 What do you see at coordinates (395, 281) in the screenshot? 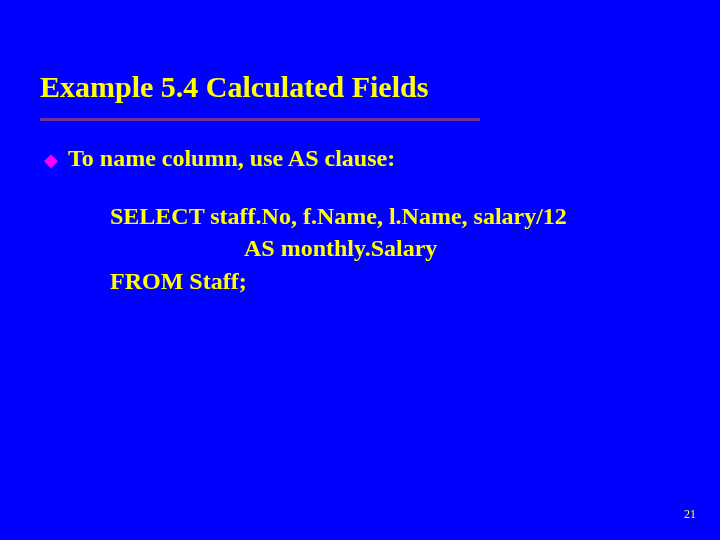
I see `code-line-3: FROM Staff;` at bounding box center [395, 281].